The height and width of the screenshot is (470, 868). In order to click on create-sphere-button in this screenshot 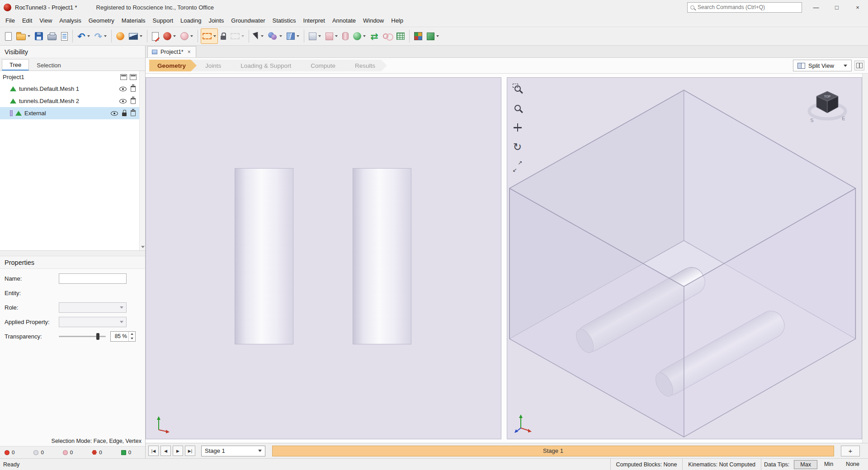, I will do `click(170, 36)`.